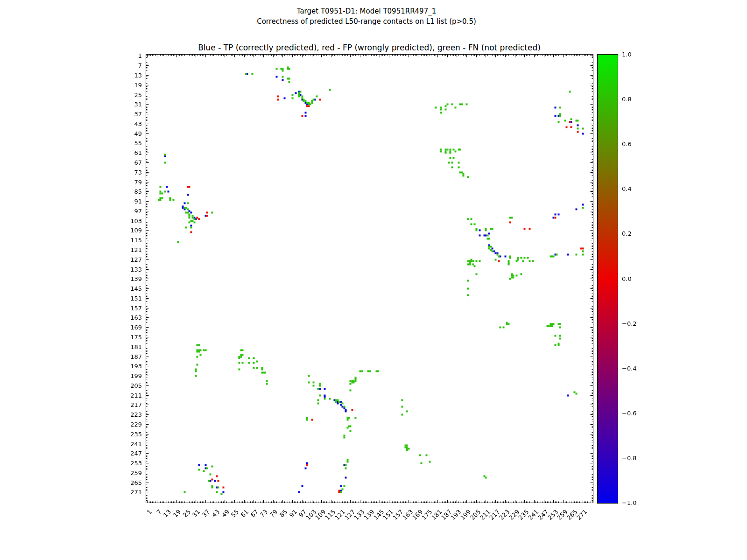 This screenshot has width=747, height=560. What do you see at coordinates (128, 231) in the screenshot?
I see `y-tick-label: 109` at bounding box center [128, 231].